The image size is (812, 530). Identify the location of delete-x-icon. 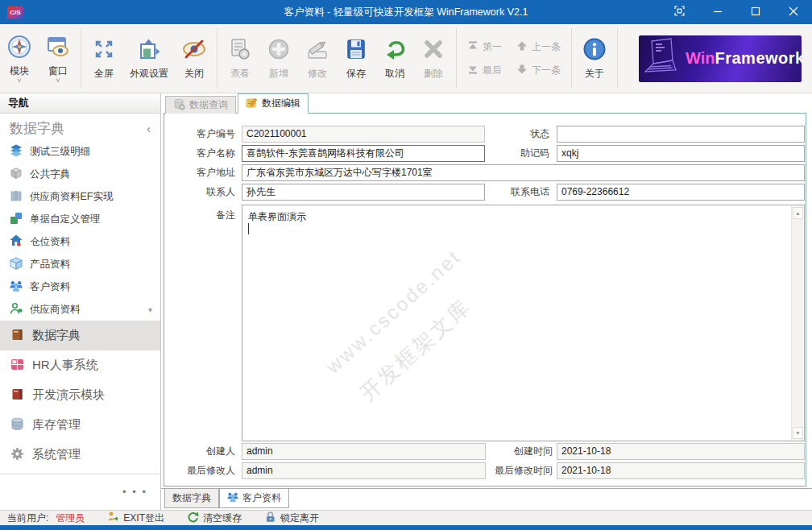
(433, 50).